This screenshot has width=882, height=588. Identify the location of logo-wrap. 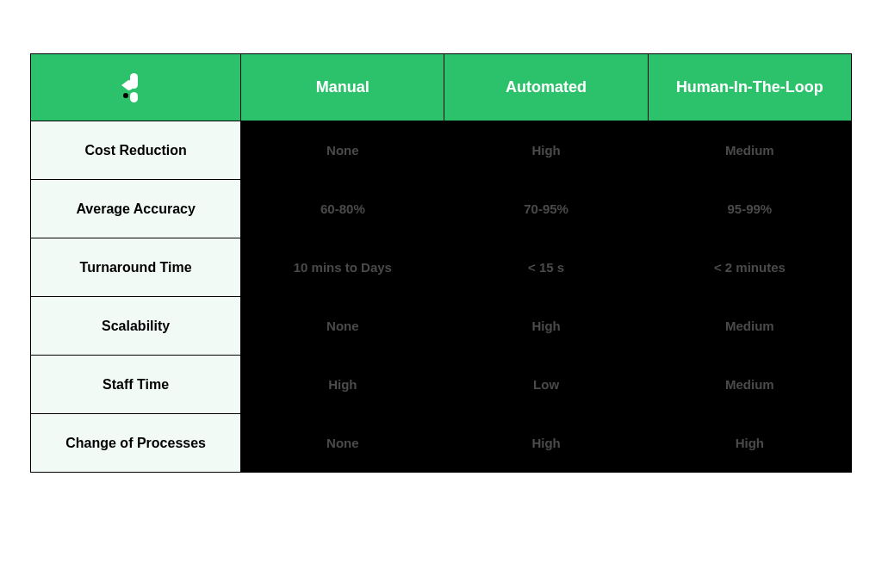
(136, 88).